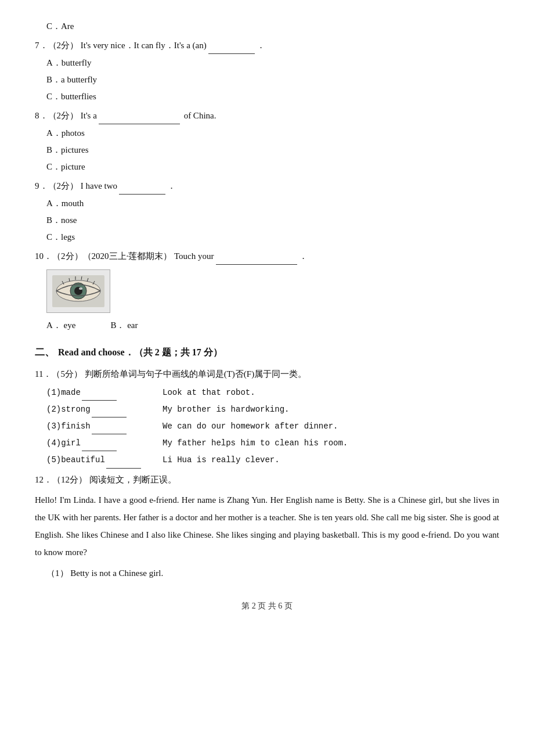  I want to click on q11-number: 11．, so click(43, 374).